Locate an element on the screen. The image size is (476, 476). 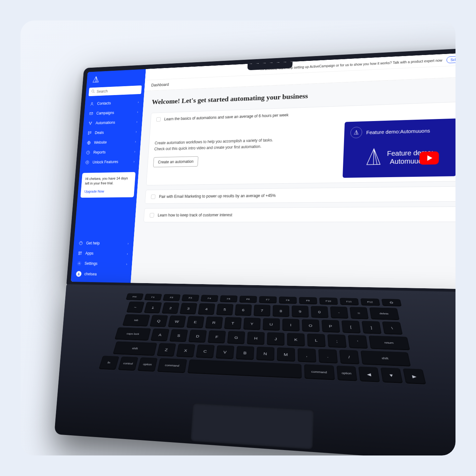
gear-icon is located at coordinates (79, 263).